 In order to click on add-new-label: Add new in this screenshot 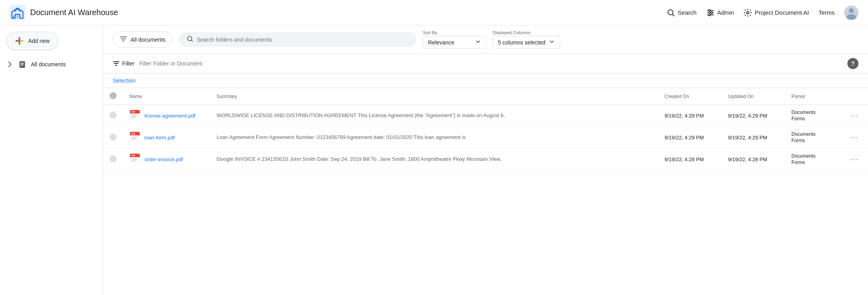, I will do `click(39, 41)`.